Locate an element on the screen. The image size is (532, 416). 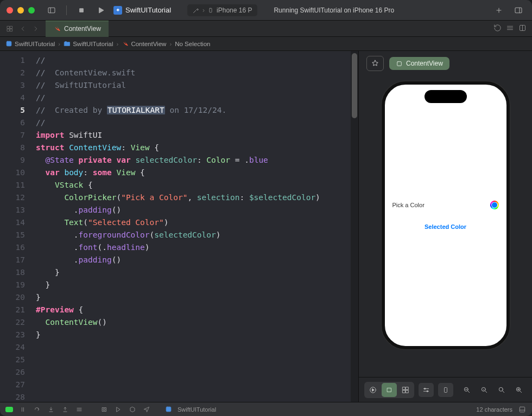
adjust-editor-icon is located at coordinates (510, 29).